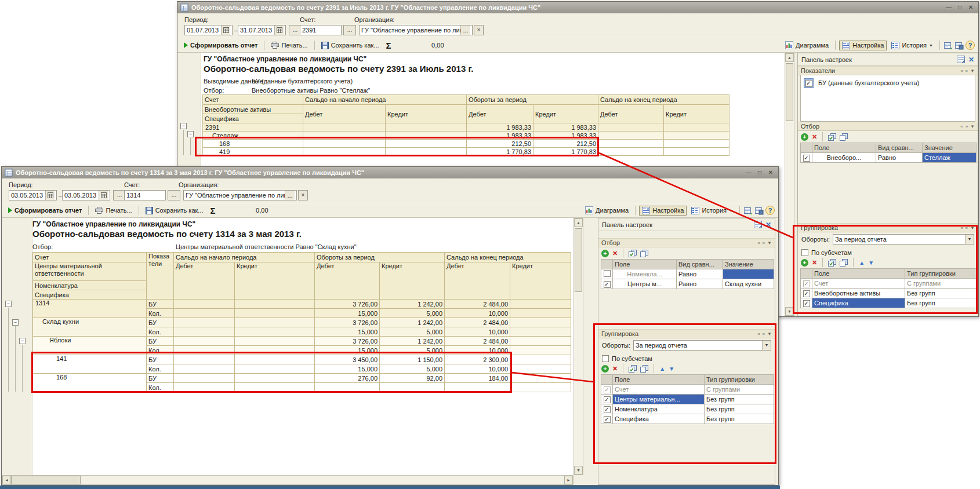 This screenshot has width=980, height=489. What do you see at coordinates (739, 409) in the screenshot?
I see `group-type-cell: Без групп` at bounding box center [739, 409].